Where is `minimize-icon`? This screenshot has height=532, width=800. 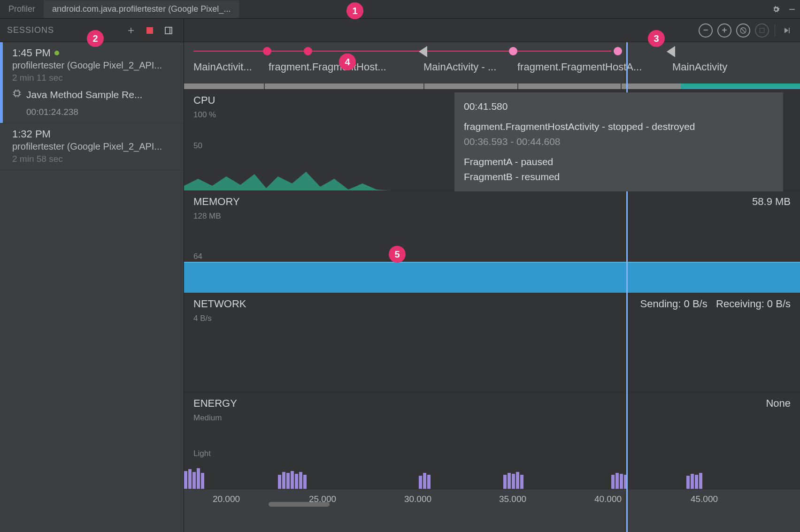
minimize-icon is located at coordinates (792, 9).